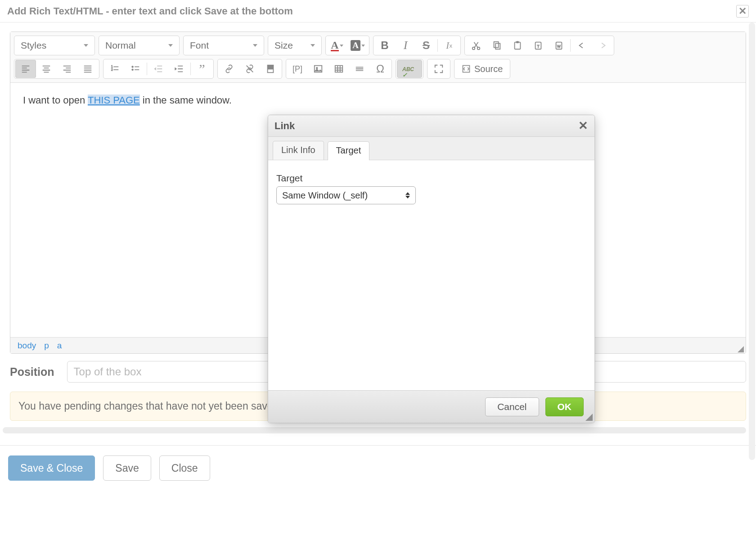 The height and width of the screenshot is (541, 756). I want to click on blockquote-button: ”, so click(202, 69).